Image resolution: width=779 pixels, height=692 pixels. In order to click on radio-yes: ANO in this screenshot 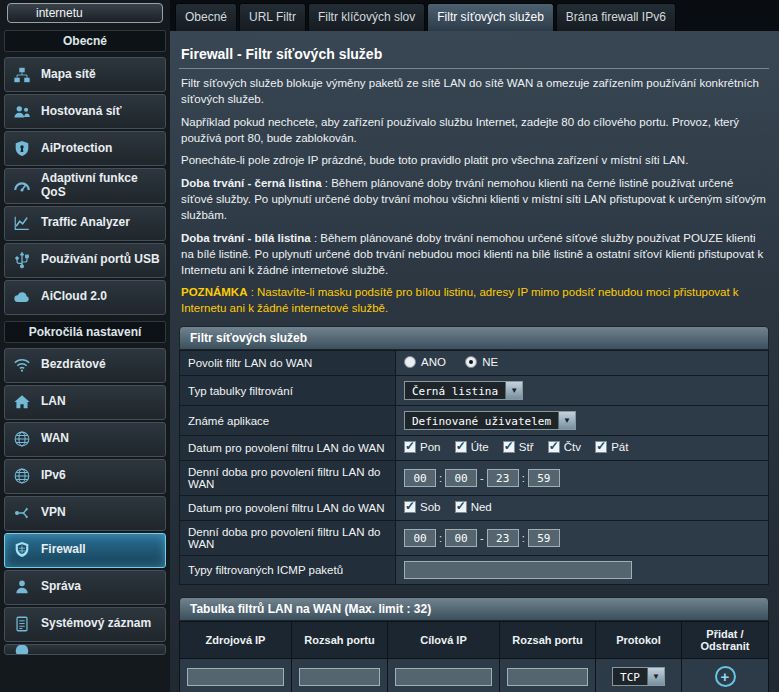, I will do `click(425, 362)`.